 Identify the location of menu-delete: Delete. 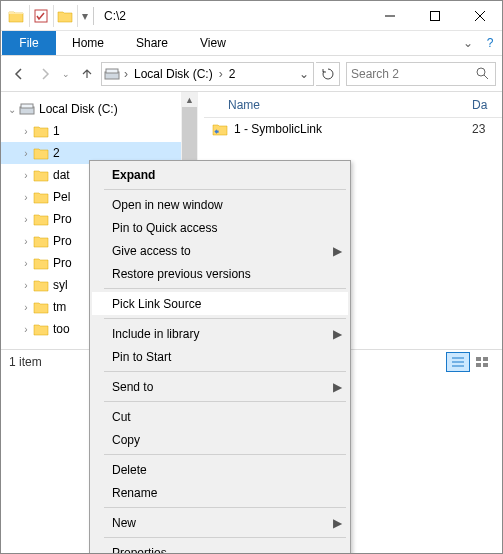
(220, 470).